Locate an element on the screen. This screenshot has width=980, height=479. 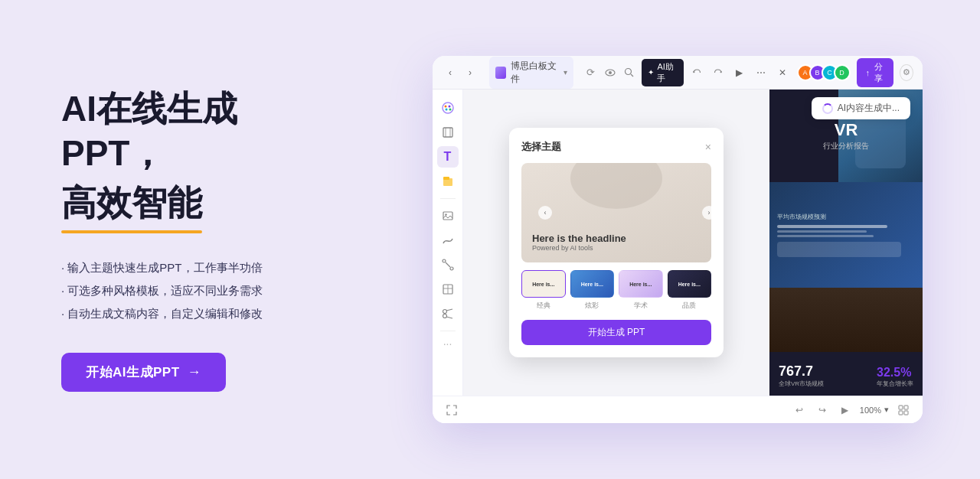
loading-spinner is located at coordinates (828, 109).